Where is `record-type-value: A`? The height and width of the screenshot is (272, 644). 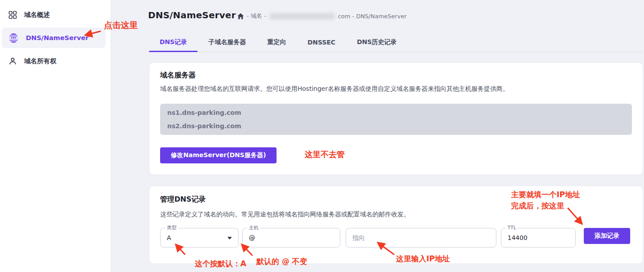 record-type-value: A is located at coordinates (169, 238).